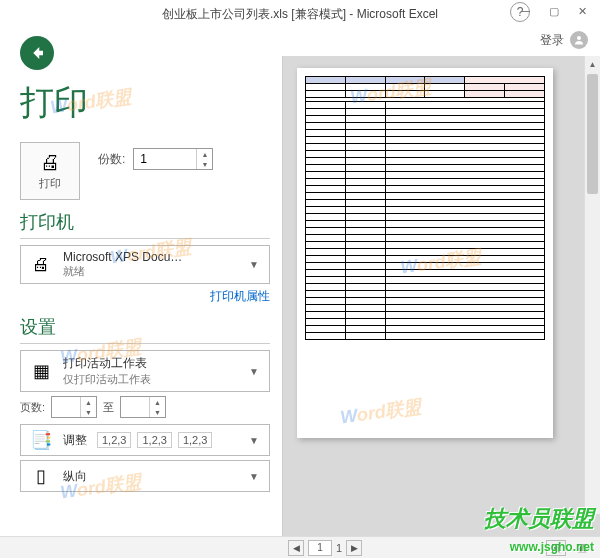 The image size is (600, 558). I want to click on portrait-icon: ▯, so click(41, 476).